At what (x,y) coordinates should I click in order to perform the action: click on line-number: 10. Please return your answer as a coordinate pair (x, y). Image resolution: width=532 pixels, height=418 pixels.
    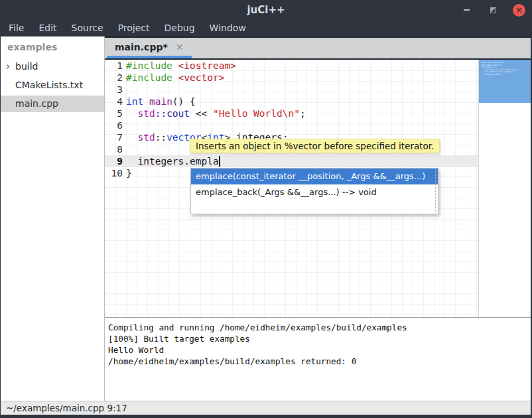
    Looking at the image, I should click on (114, 173).